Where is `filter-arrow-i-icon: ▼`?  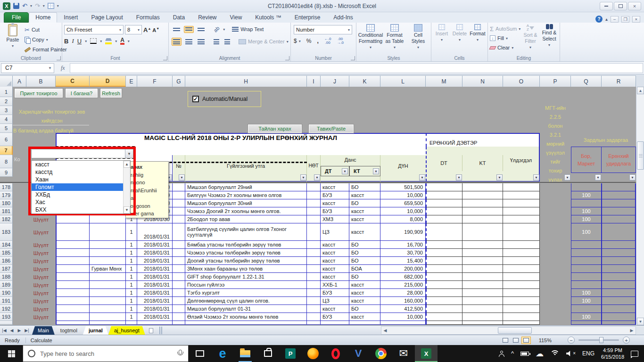
filter-arrow-i-icon: ▼ is located at coordinates (317, 177).